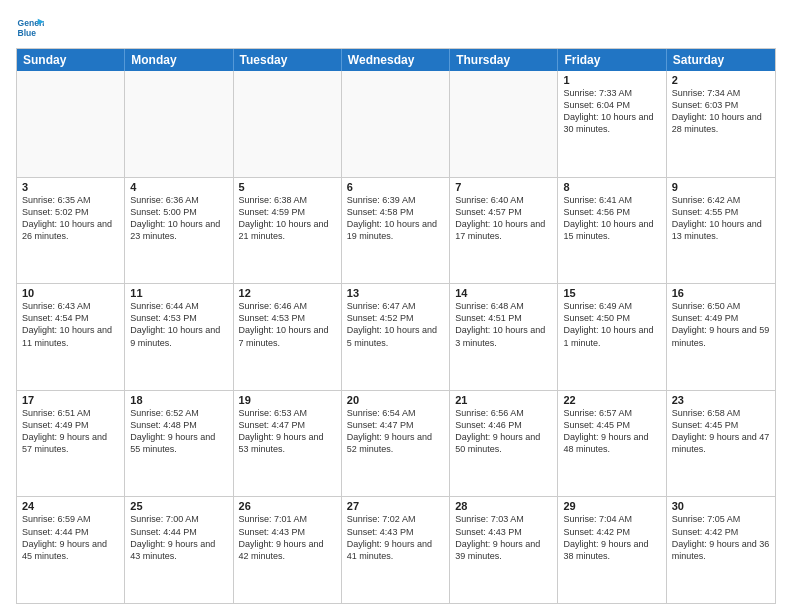 This screenshot has height=612, width=792. What do you see at coordinates (396, 432) in the screenshot?
I see `cell-info: Sunrise: 6:54 AM Sunset: 4:47 PM Dayligh…` at bounding box center [396, 432].